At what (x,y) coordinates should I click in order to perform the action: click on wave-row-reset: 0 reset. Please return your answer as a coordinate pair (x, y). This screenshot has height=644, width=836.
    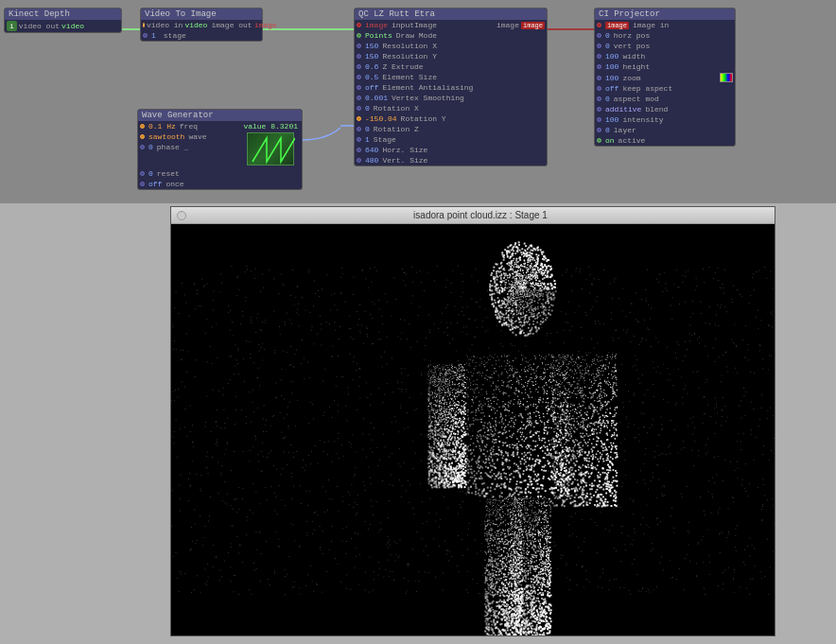
    Looking at the image, I should click on (219, 174).